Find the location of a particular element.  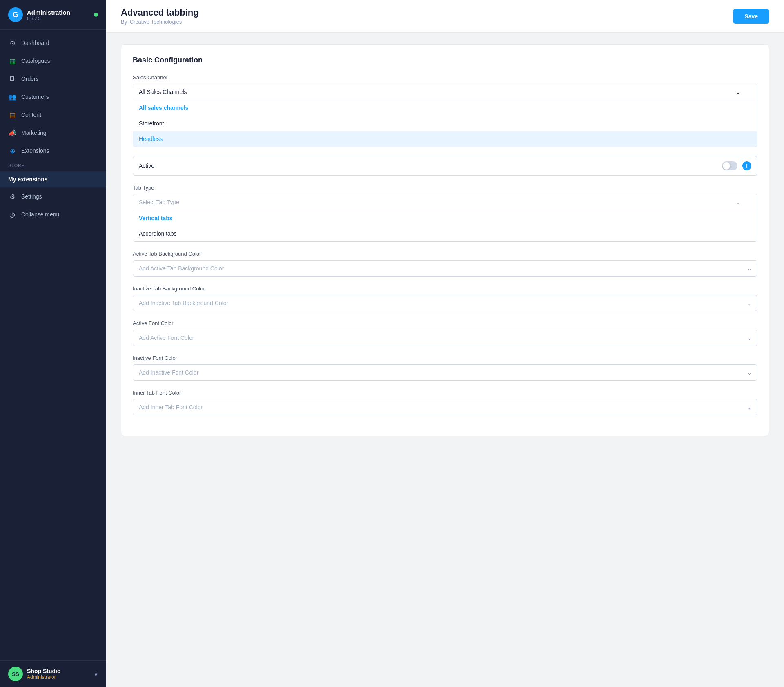

inactive-tab-bg-color-field: Inactive Tab Background Color Add Inacti… is located at coordinates (445, 298).